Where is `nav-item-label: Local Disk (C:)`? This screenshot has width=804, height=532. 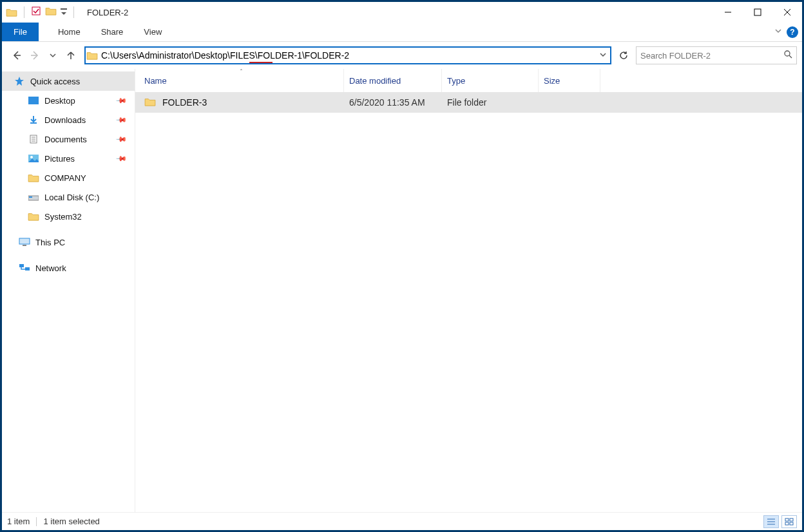 nav-item-label: Local Disk (C:) is located at coordinates (72, 197).